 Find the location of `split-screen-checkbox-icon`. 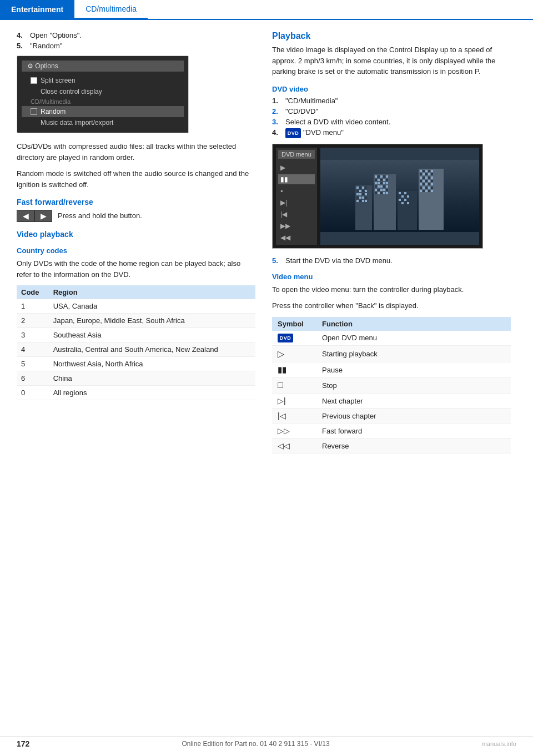

split-screen-checkbox-icon is located at coordinates (34, 80).